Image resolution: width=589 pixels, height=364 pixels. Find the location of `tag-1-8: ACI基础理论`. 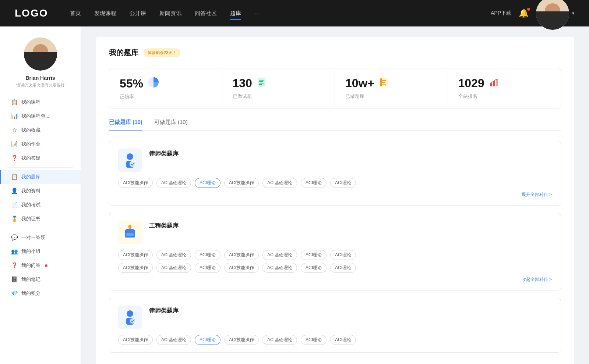

tag-1-8: ACI基础理论 is located at coordinates (174, 268).